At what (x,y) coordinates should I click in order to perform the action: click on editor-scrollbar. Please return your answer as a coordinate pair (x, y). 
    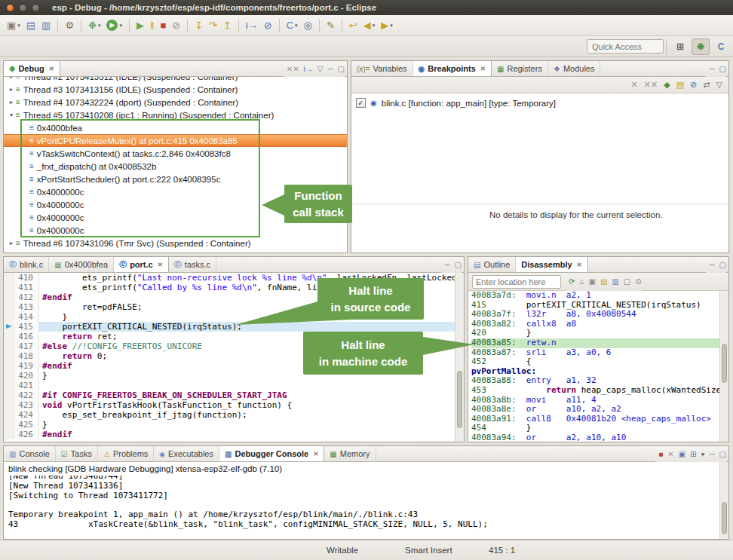
    Looking at the image, I should click on (459, 357).